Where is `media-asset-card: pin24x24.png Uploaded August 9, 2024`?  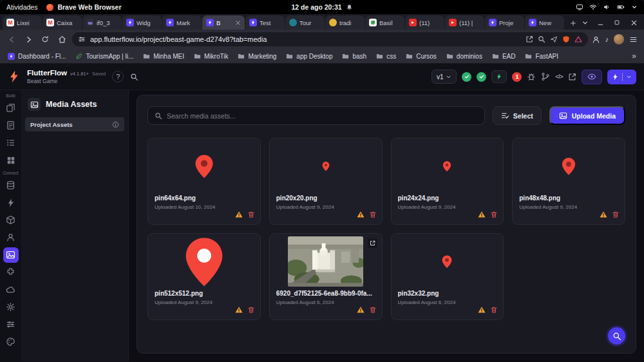
media-asset-card: pin24x24.png Uploaded August 9, 2024 is located at coordinates (448, 182).